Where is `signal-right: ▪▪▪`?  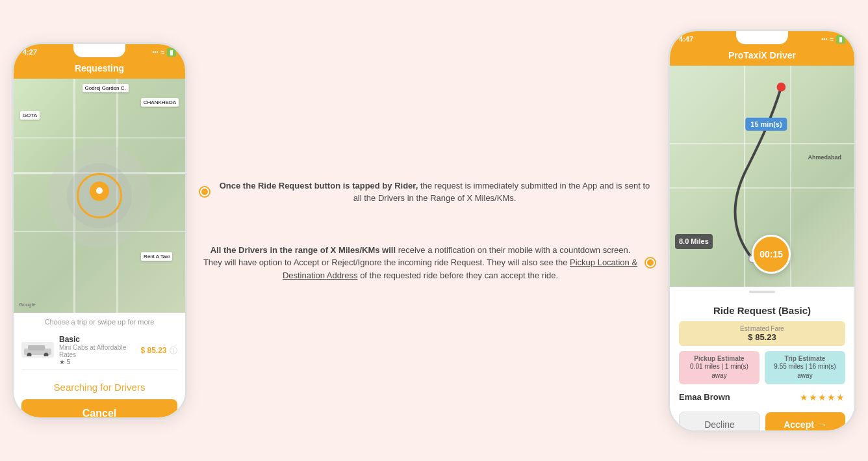 signal-right: ▪▪▪ is located at coordinates (824, 39).